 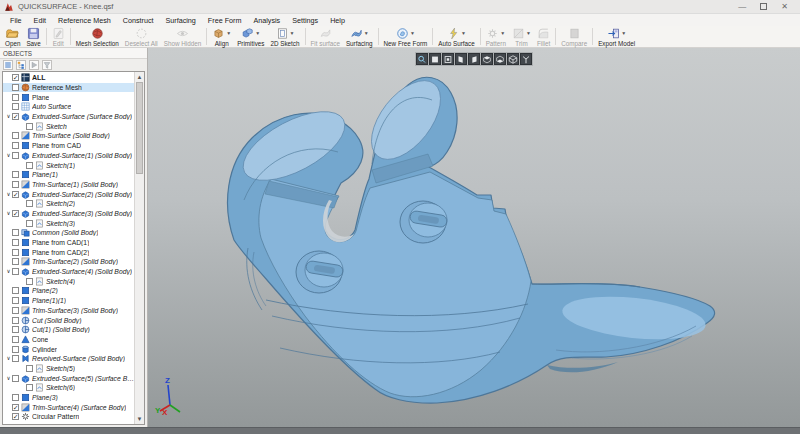 What do you see at coordinates (68, 301) in the screenshot?
I see `tree-item-plane-1-1: Plane(1)(1)` at bounding box center [68, 301].